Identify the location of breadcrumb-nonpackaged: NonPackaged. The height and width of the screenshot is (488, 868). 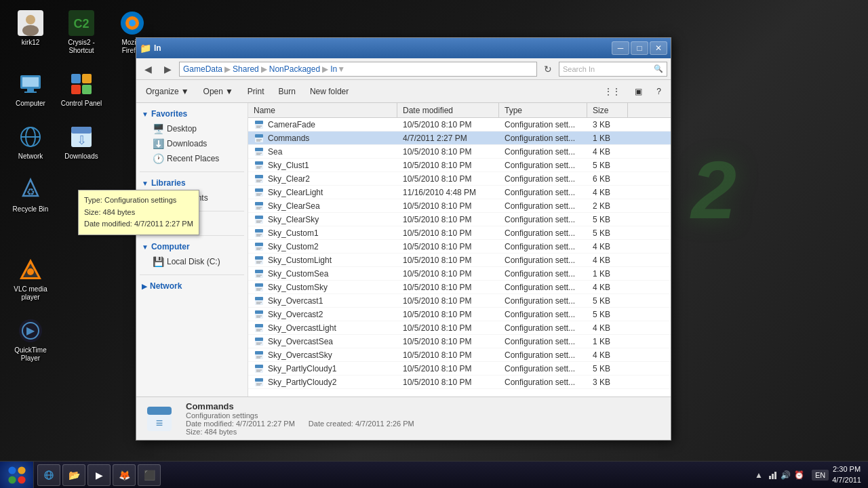
(294, 69).